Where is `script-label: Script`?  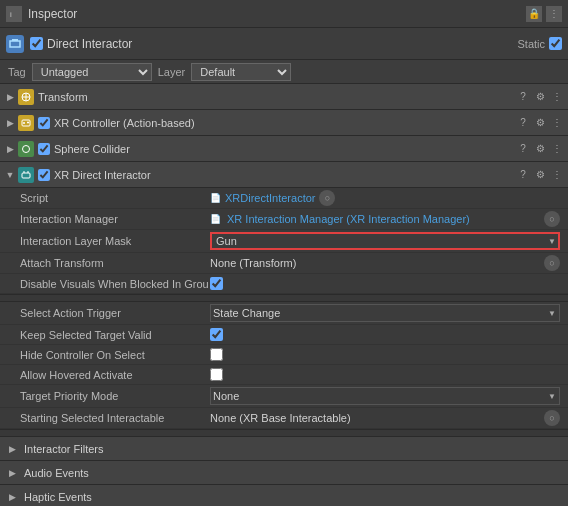
script-label: Script is located at coordinates (115, 198).